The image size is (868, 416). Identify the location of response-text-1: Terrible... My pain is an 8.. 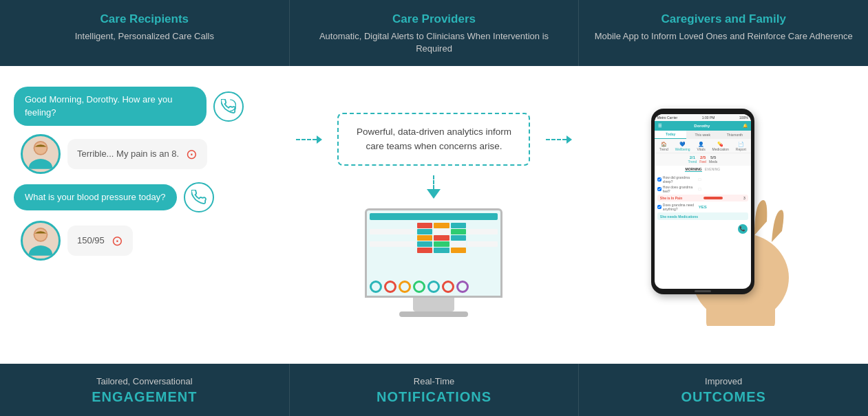
(128, 154).